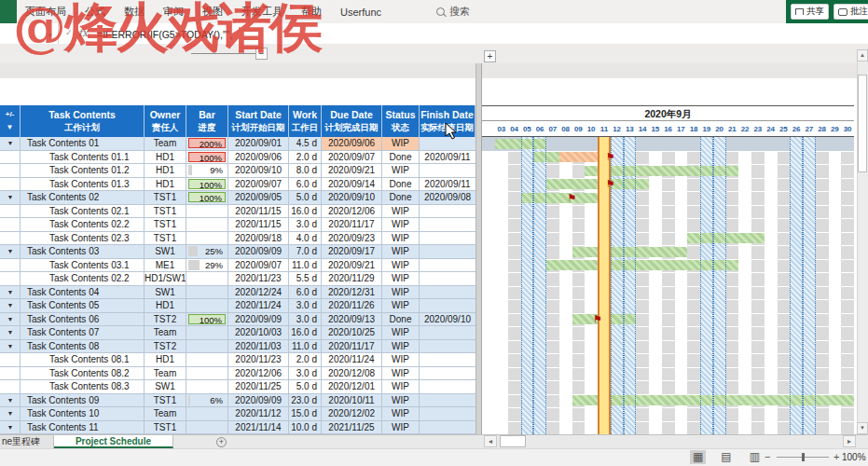 This screenshot has height=466, width=868. What do you see at coordinates (82, 360) in the screenshot?
I see `cell-task-name: Task Contents 08.1` at bounding box center [82, 360].